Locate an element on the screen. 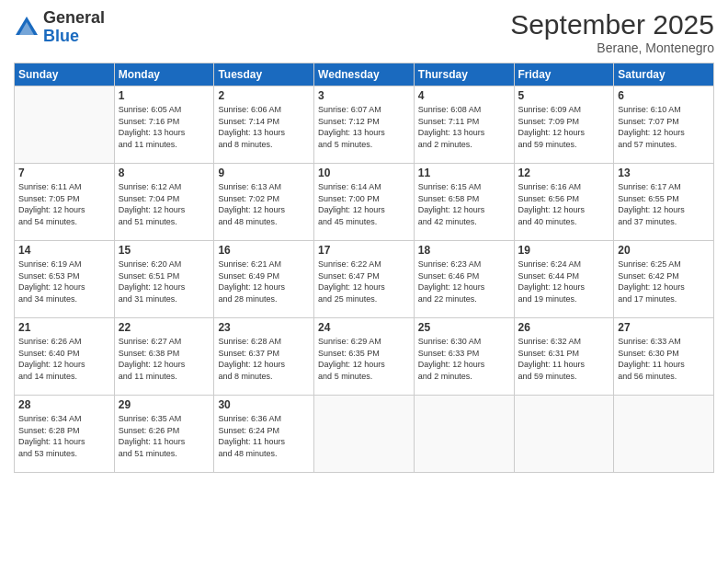 The image size is (728, 563). day-info: Sunrise: 6:33 AM Sunset: 6:30 PM Dayligh… is located at coordinates (664, 359).